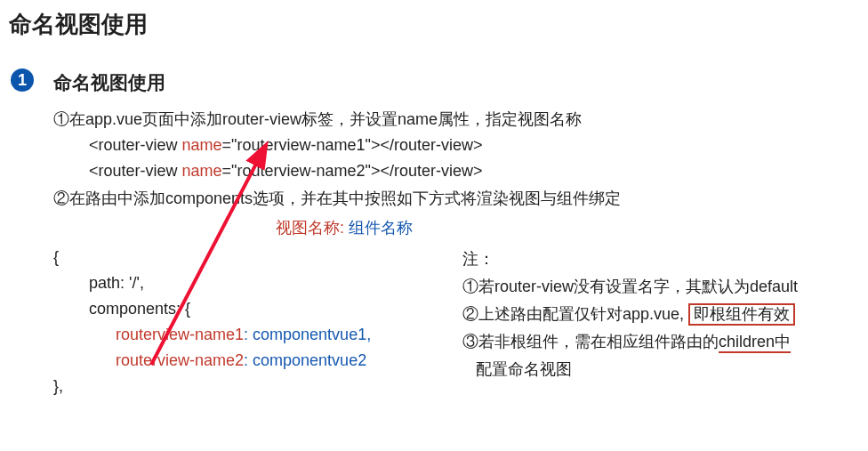 The height and width of the screenshot is (451, 868). Describe the element at coordinates (379, 228) in the screenshot. I see `hint-comp-name: 组件名称` at that location.